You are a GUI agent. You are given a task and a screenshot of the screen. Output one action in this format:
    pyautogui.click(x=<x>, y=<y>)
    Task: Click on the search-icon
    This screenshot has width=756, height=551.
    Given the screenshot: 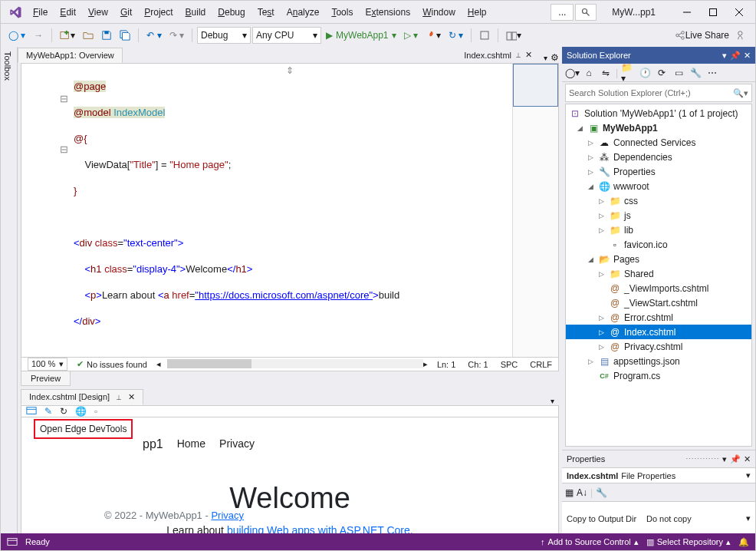 What is the action you would take?
    pyautogui.click(x=586, y=12)
    